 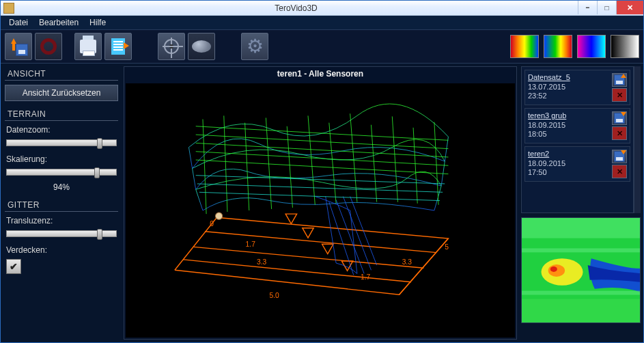 I want to click on toolbar: ⚙, so click(x=322, y=46).